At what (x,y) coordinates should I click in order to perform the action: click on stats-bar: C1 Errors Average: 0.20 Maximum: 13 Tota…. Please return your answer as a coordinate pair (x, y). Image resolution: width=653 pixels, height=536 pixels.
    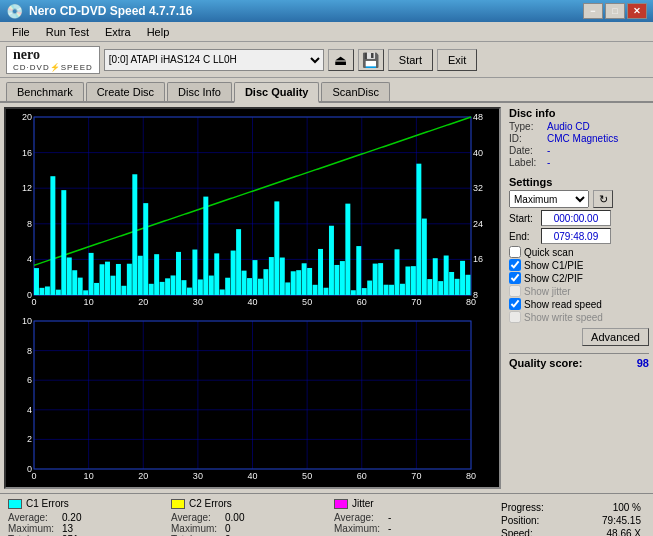
    Looking at the image, I should click on (326, 514).